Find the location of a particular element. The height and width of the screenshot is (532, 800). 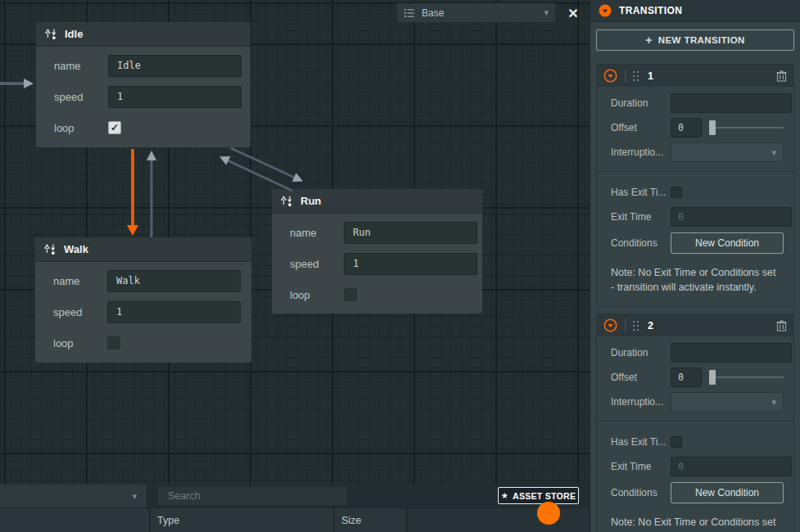

state-node-run: Run name speed loop ✓ is located at coordinates (377, 251).